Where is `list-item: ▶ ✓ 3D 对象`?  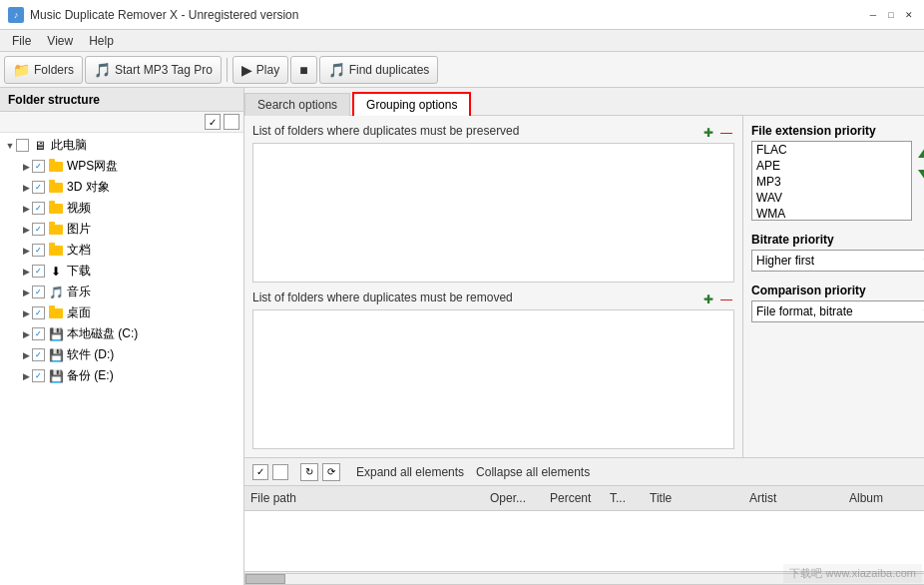
list-item: ▶ ✓ 3D 对象 is located at coordinates (130, 188).